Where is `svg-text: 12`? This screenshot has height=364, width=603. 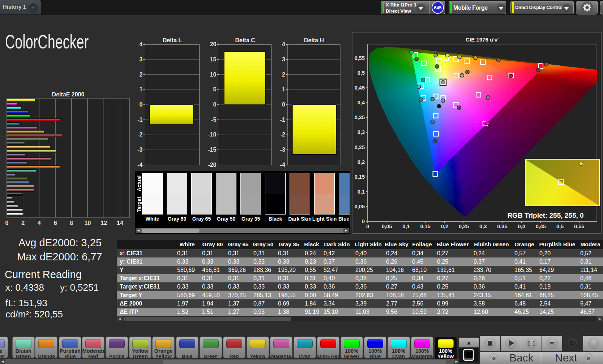 svg-text: 12 is located at coordinates (104, 223).